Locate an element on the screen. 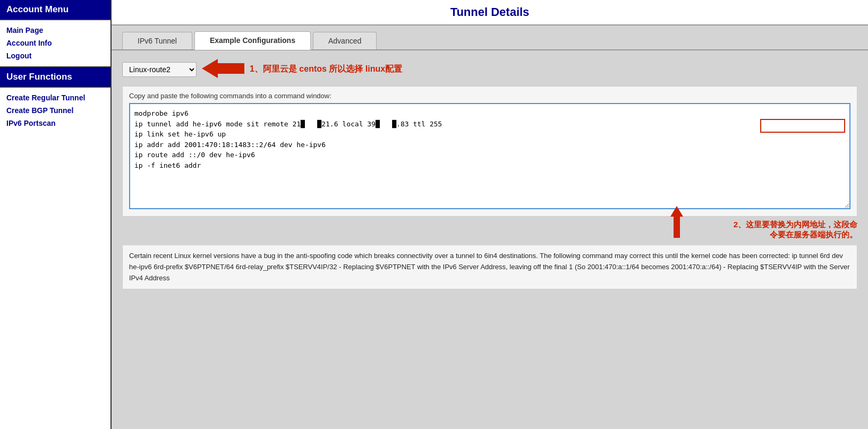  tab-ipv6-tunnel: IPv6 Tunnel is located at coordinates (157, 40).